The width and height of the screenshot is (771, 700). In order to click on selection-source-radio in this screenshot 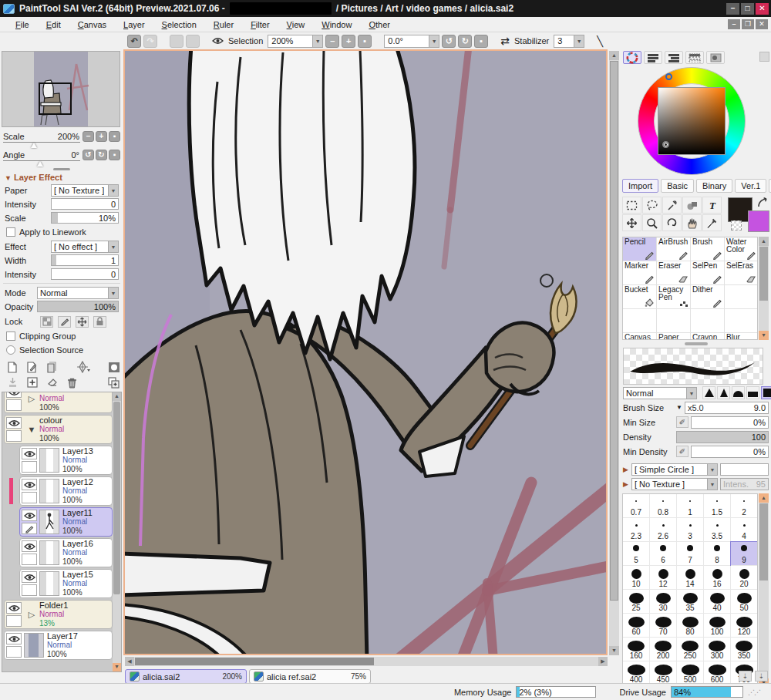, I will do `click(11, 350)`.